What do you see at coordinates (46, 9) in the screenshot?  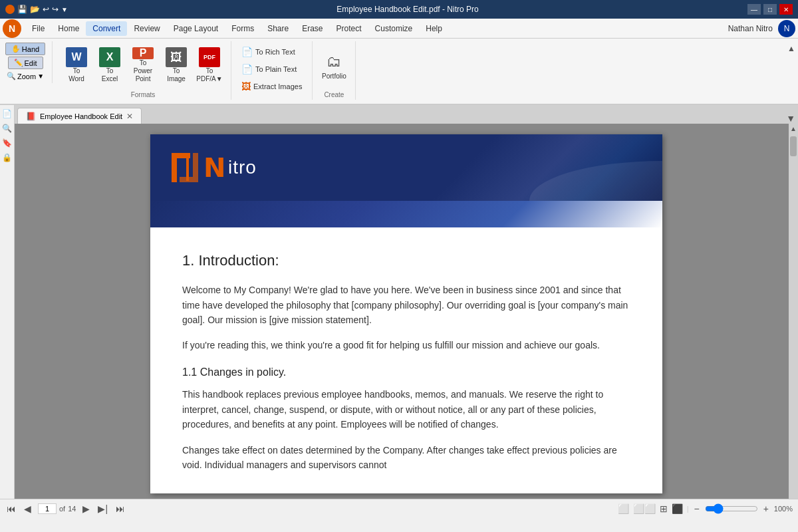 I see `quick-undo-btn: ↩` at bounding box center [46, 9].